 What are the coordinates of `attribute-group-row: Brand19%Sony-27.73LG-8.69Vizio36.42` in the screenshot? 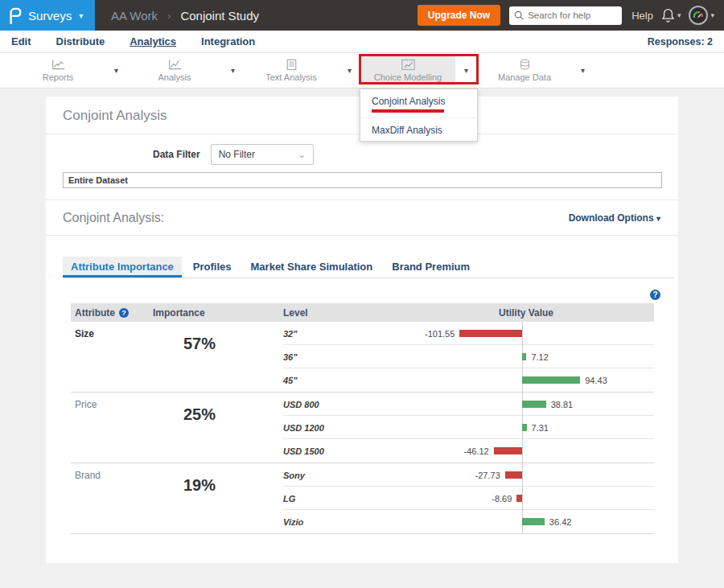 It's located at (362, 499).